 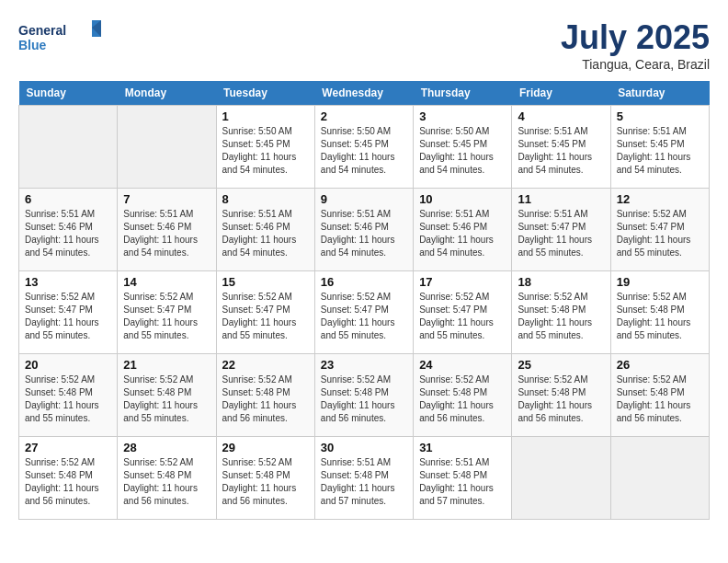 What do you see at coordinates (68, 199) in the screenshot?
I see `day-number: 6` at bounding box center [68, 199].